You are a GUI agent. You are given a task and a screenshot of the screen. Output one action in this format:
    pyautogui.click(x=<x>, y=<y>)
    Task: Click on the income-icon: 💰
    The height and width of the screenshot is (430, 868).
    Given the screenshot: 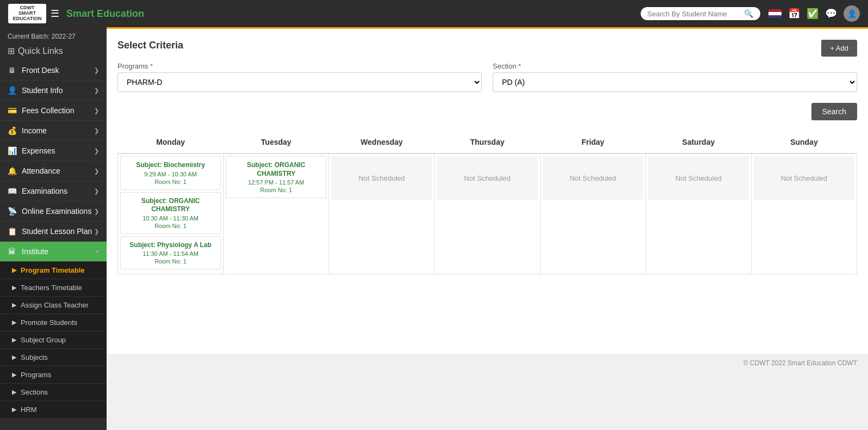 What is the action you would take?
    pyautogui.click(x=12, y=131)
    